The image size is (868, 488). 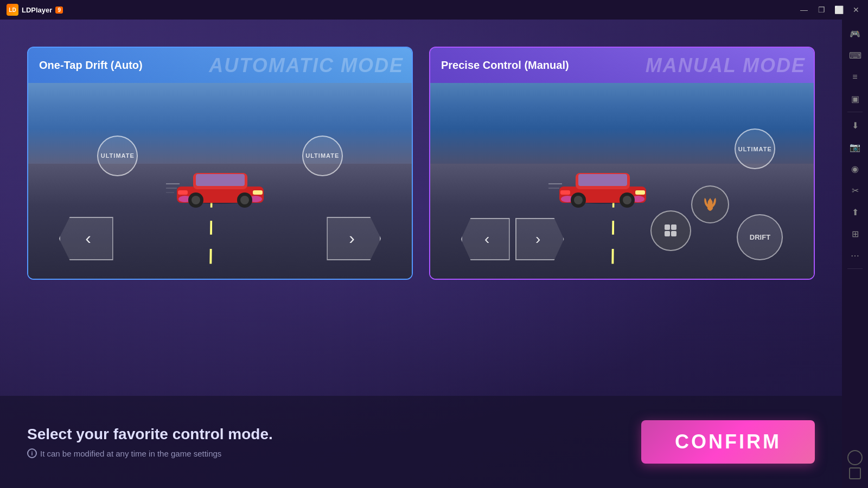 What do you see at coordinates (603, 185) in the screenshot?
I see `manual-car` at bounding box center [603, 185].